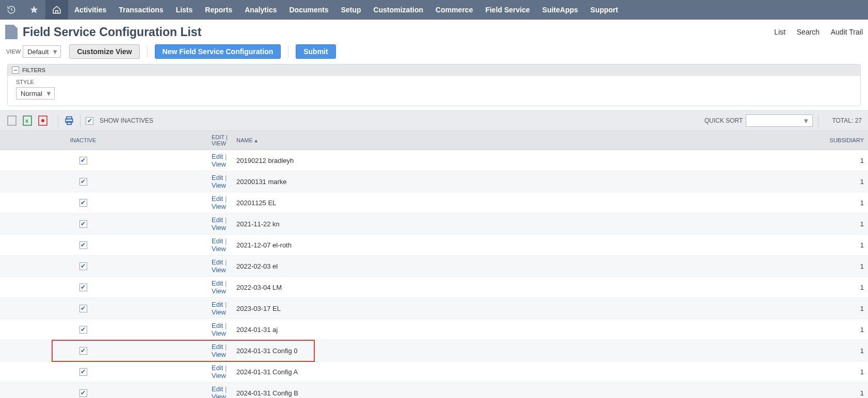  I want to click on nav-transactions: Transactions, so click(141, 10).